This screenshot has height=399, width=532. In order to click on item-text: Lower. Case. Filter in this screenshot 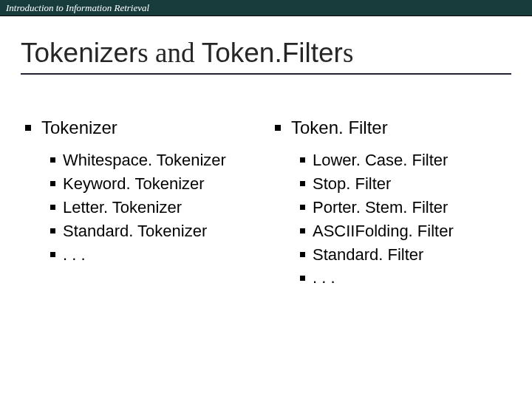, I will do `click(380, 160)`.